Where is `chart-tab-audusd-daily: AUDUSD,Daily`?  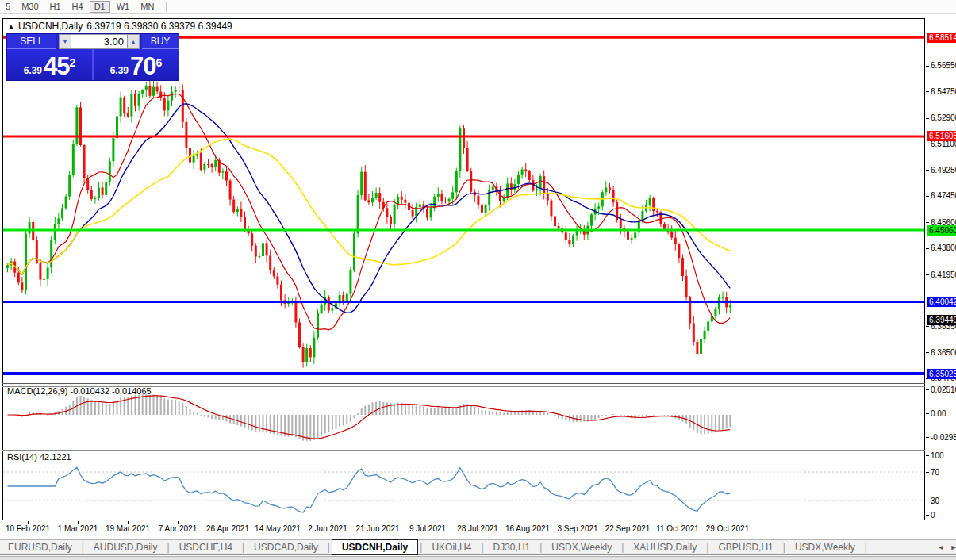
chart-tab-audusd-daily: AUDUSD,Daily is located at coordinates (125, 547).